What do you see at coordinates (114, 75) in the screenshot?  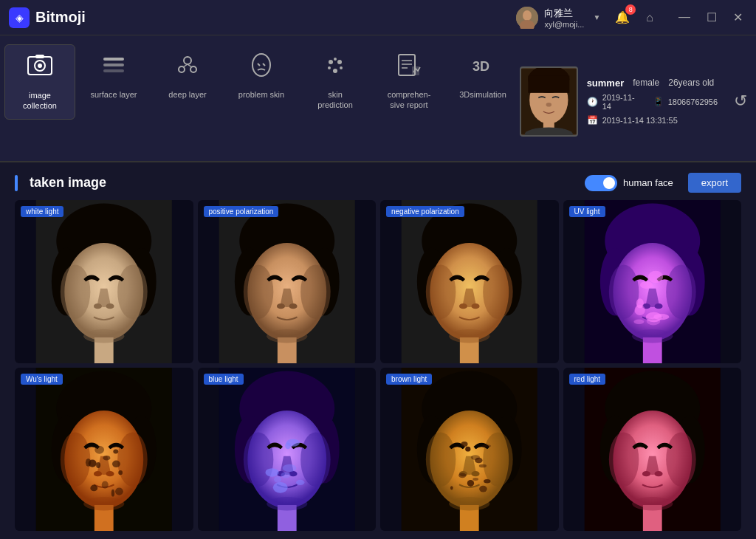 I see `nav-item-surface-layer: surface layer` at bounding box center [114, 75].